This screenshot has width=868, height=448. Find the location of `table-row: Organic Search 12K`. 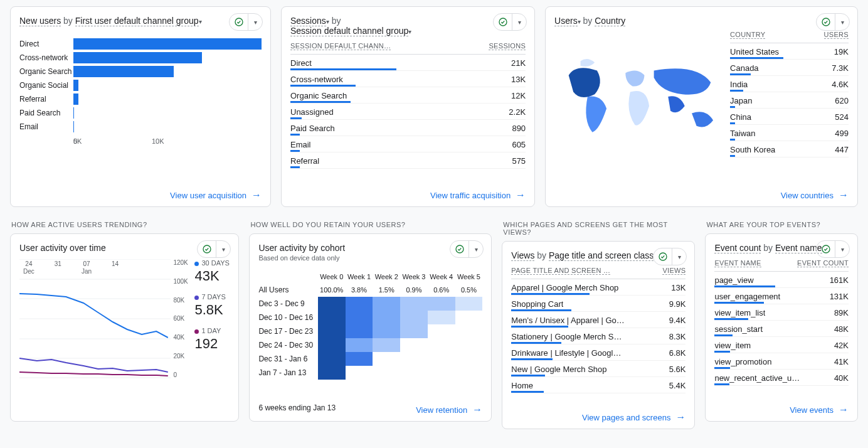

table-row: Organic Search 12K is located at coordinates (408, 95).